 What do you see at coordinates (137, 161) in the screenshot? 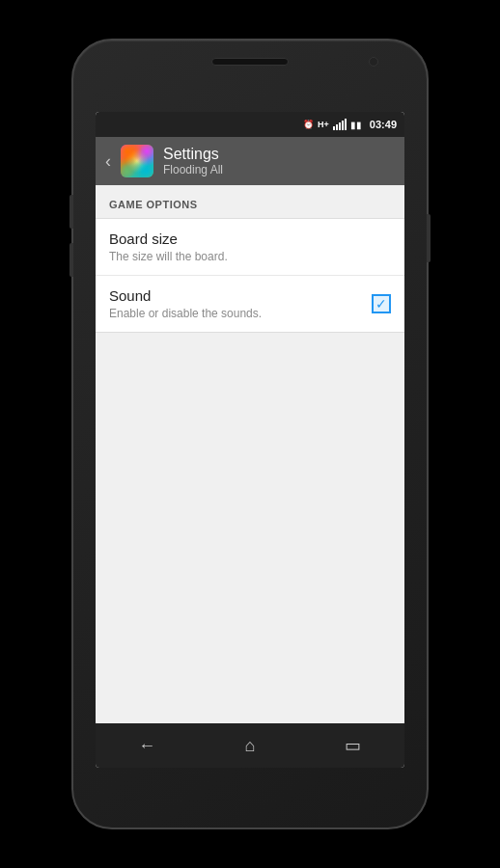
I see `app-icon` at bounding box center [137, 161].